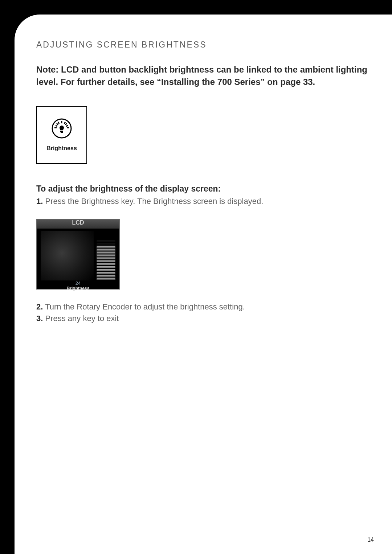  I want to click on step-1: 1. Press the Brightness key. The Brightn…, so click(203, 201).